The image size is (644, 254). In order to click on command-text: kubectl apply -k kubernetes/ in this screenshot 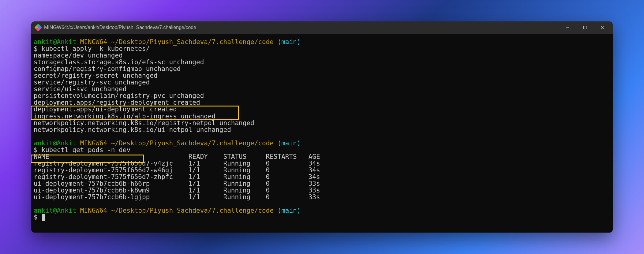, I will do `click(95, 49)`.